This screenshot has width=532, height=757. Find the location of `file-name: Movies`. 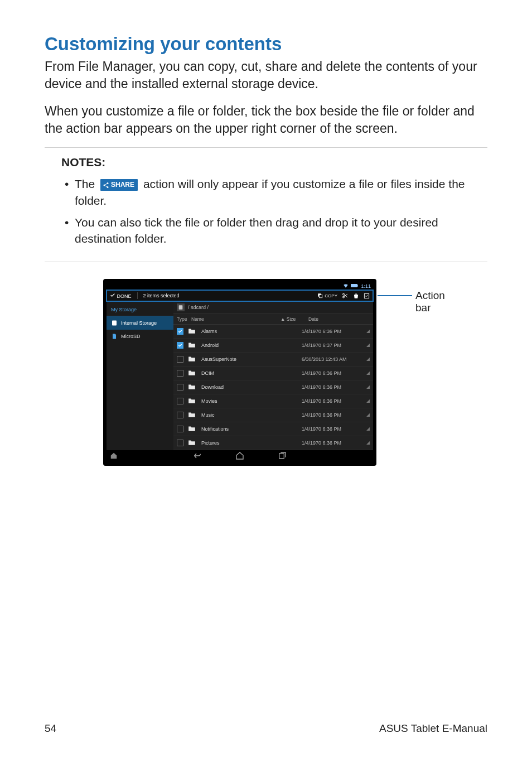

file-name: Movies is located at coordinates (252, 401).